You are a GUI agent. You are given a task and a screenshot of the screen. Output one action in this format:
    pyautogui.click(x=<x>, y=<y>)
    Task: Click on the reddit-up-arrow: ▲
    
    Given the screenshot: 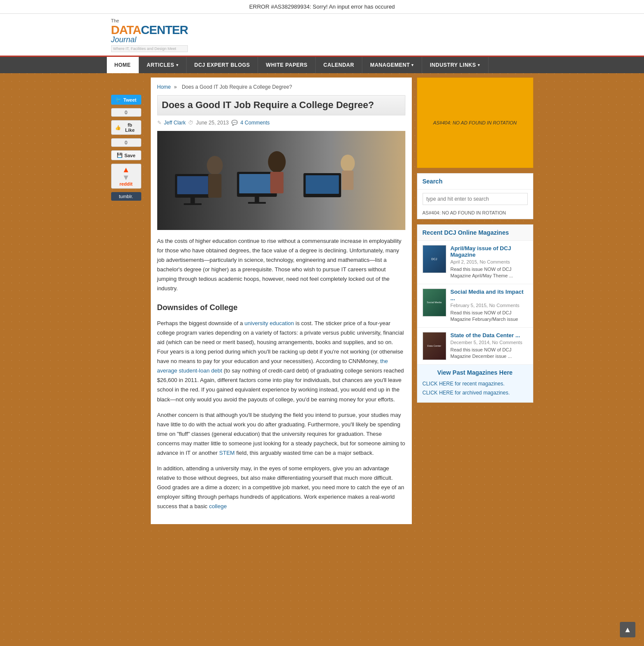 What is the action you would take?
    pyautogui.click(x=126, y=170)
    